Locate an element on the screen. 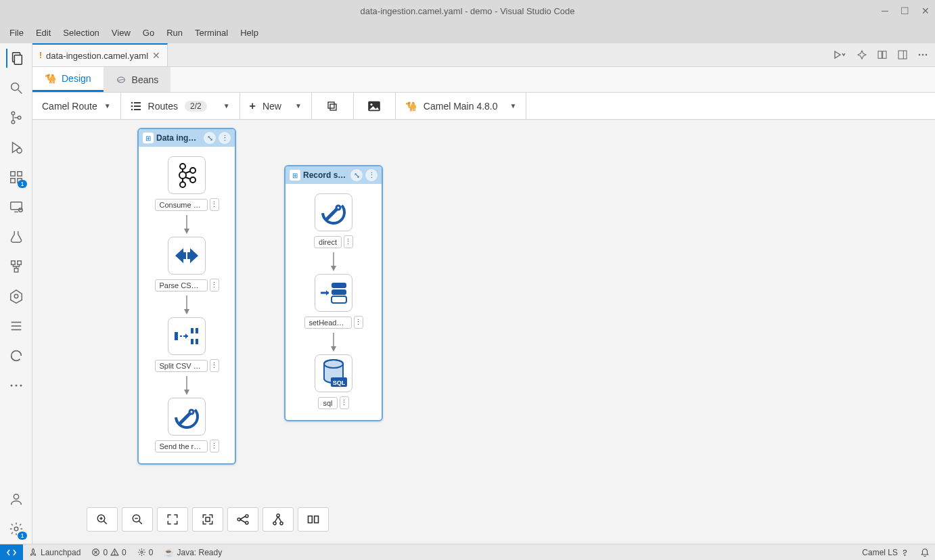 The height and width of the screenshot is (560, 935). node-label: Consume tran… is located at coordinates (181, 205).